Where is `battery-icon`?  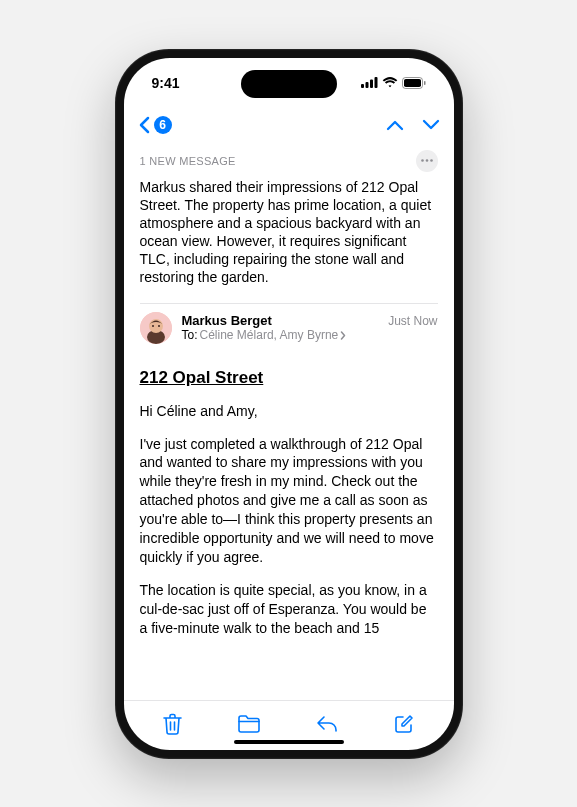
battery-icon is located at coordinates (414, 83).